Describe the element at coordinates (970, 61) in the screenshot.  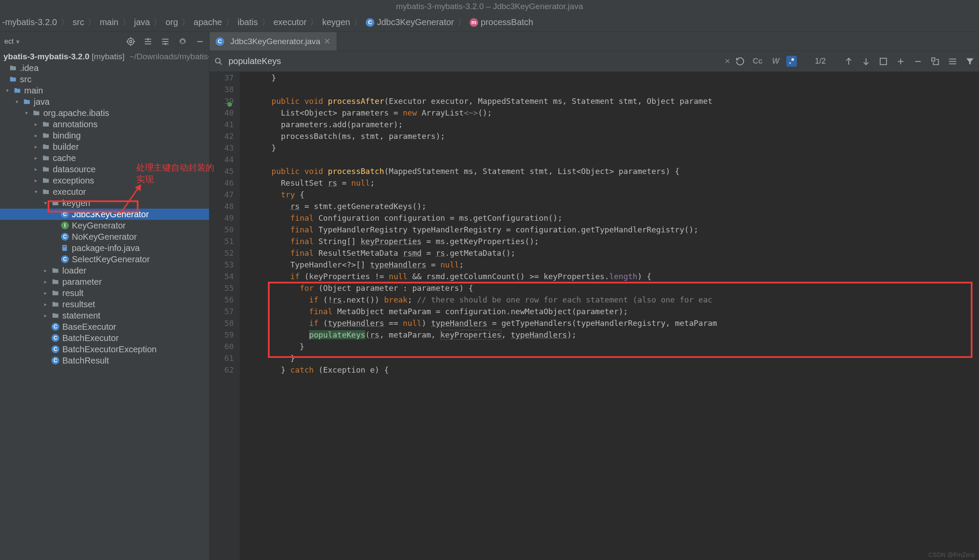
I see `filter-icon` at that location.